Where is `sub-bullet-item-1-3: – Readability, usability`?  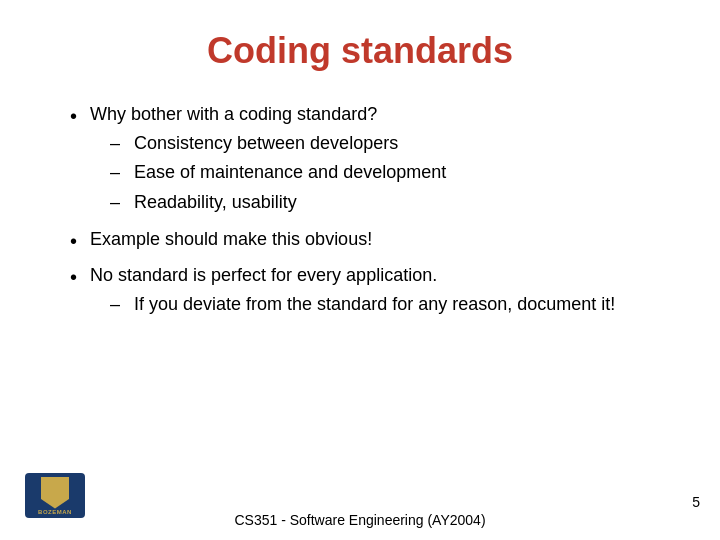 sub-bullet-item-1-3: – Readability, usability is located at coordinates (278, 202).